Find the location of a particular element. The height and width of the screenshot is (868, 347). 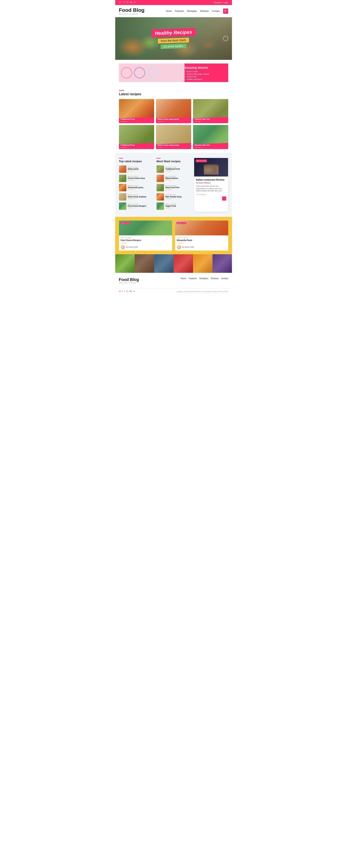

top-rated-item-1: March 14, 2018 French Onion Soup ★★★★☆ is located at coordinates (136, 178).